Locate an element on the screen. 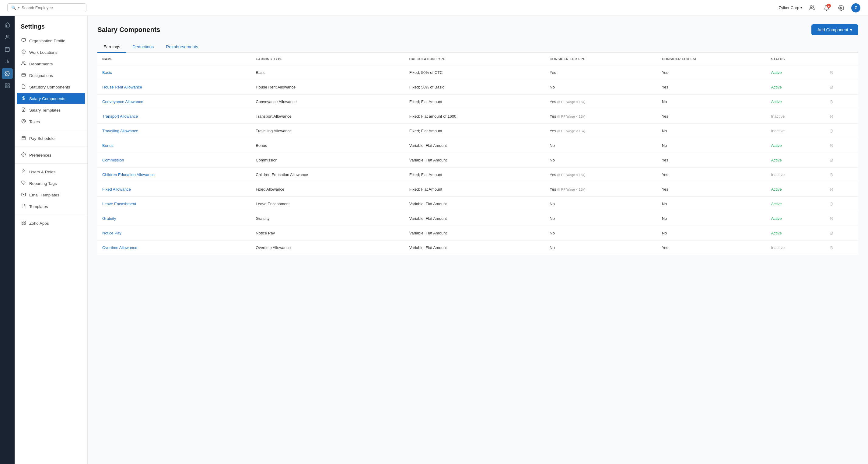  sidebar-item-departments: Departments is located at coordinates (51, 64).